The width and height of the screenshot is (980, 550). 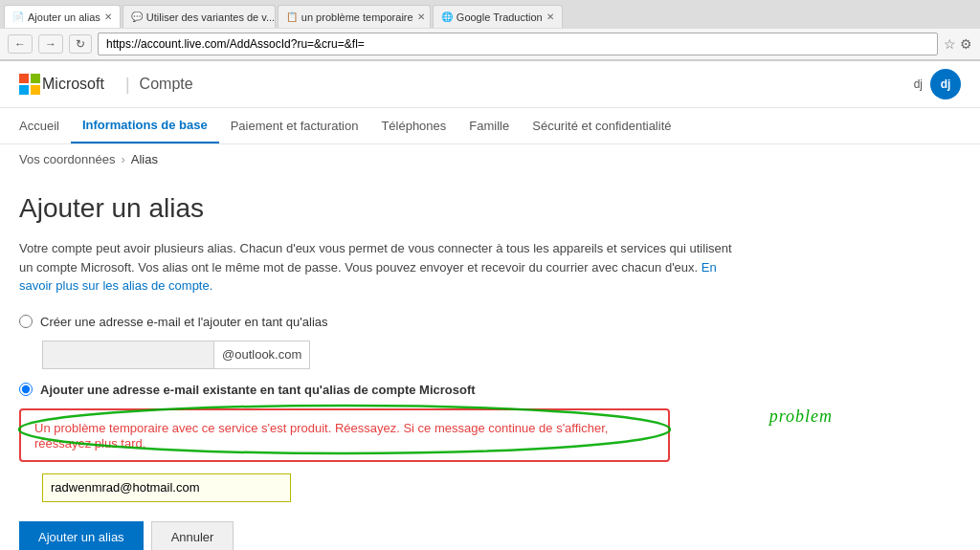 What do you see at coordinates (354, 16) in the screenshot?
I see `tab-3: 📋 un problème temporaire ✕` at bounding box center [354, 16].